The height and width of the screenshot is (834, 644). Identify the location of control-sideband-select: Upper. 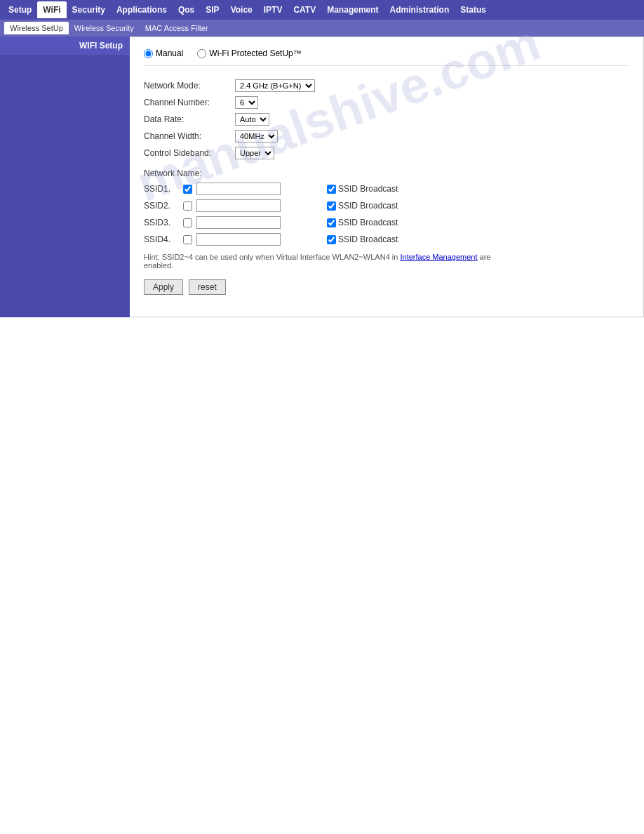
(255, 153).